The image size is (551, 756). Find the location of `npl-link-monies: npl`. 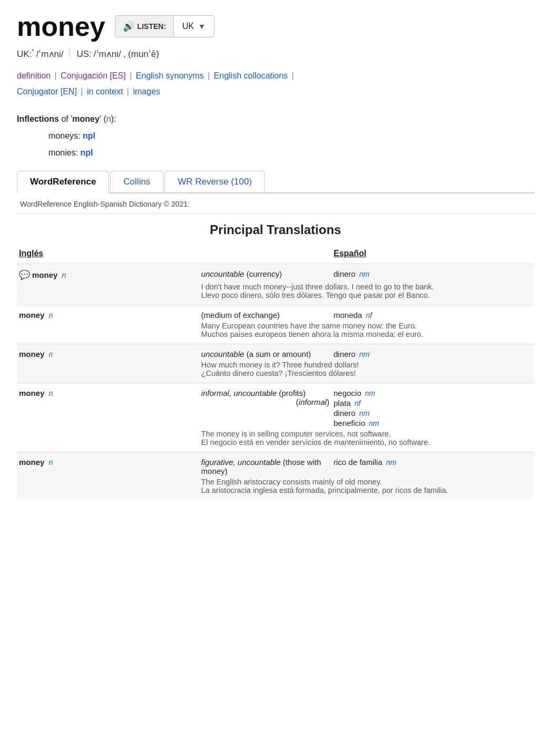

npl-link-monies: npl is located at coordinates (86, 153).